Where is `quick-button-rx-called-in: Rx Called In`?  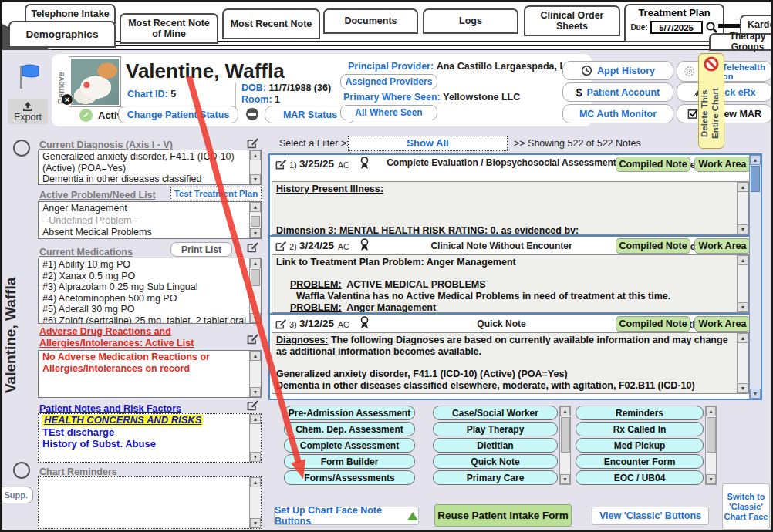
quick-button-rx-called-in: Rx Called In is located at coordinates (640, 429).